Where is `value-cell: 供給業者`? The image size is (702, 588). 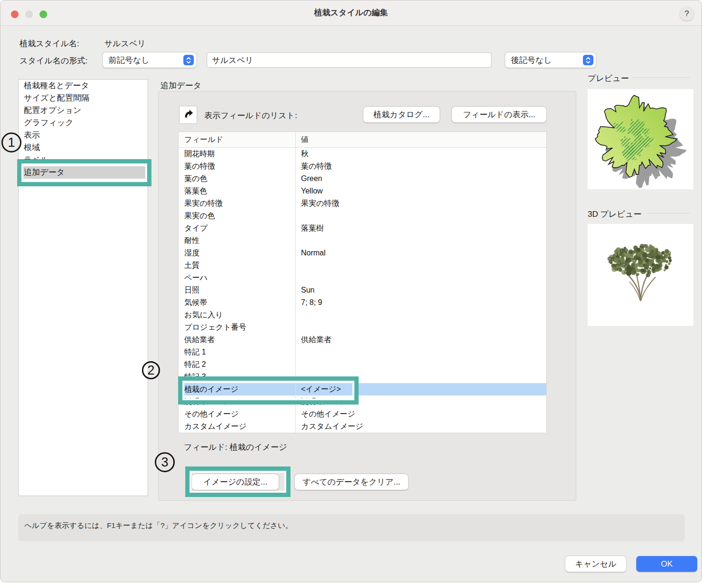
value-cell: 供給業者 is located at coordinates (421, 340).